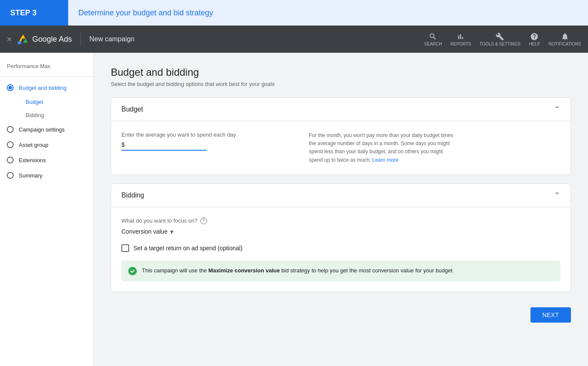  I want to click on next-row: NEXT, so click(341, 315).